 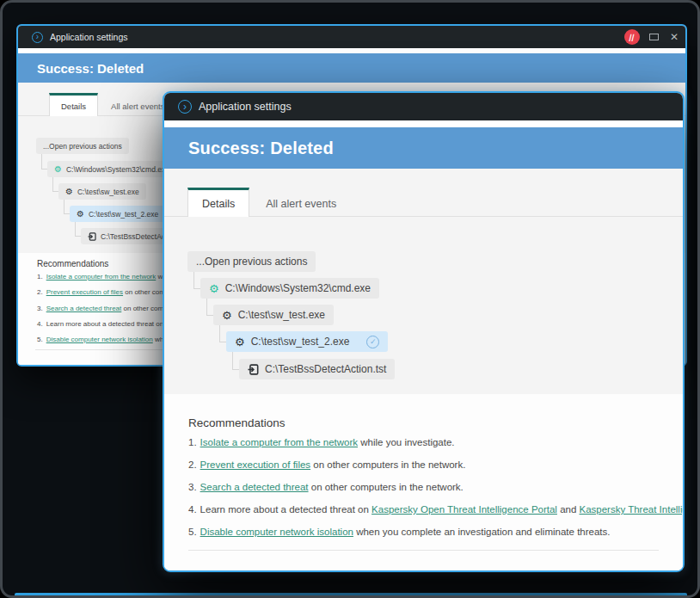 I want to click on recommendation-item: 1.Isolate a computer from the network wh…, so click(x=322, y=442).